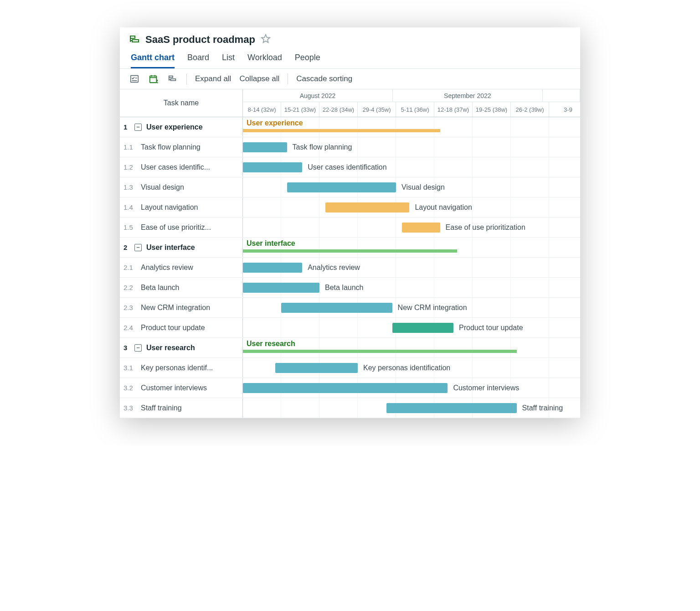 The width and height of the screenshot is (700, 611). Describe the element at coordinates (350, 268) in the screenshot. I see `task-row: 2.1Analytics reviewAnalytics review` at that location.